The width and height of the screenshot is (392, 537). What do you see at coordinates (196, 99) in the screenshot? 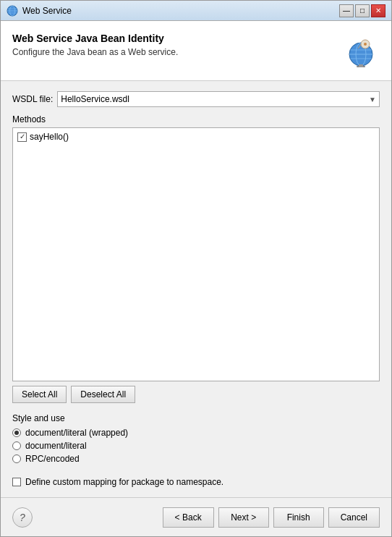
I see `wsdl-row: WSDL file: HelloService.wsdl ▼` at bounding box center [196, 99].